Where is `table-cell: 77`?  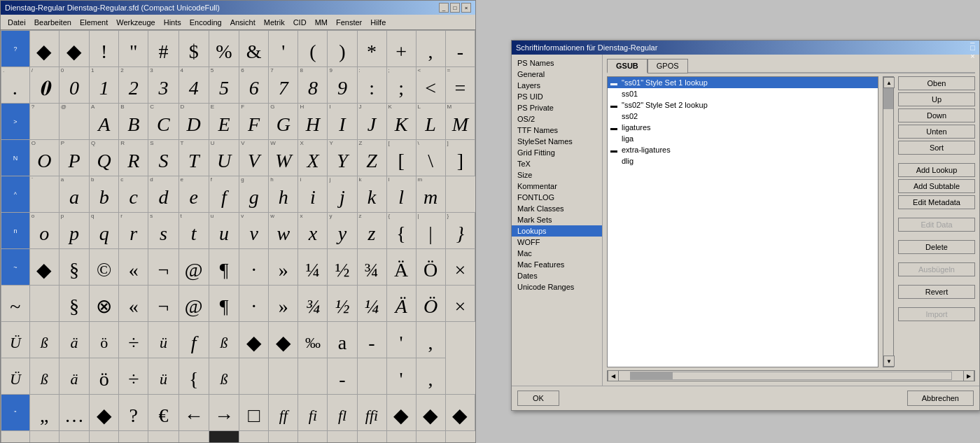
table-cell: 77 is located at coordinates (284, 85).